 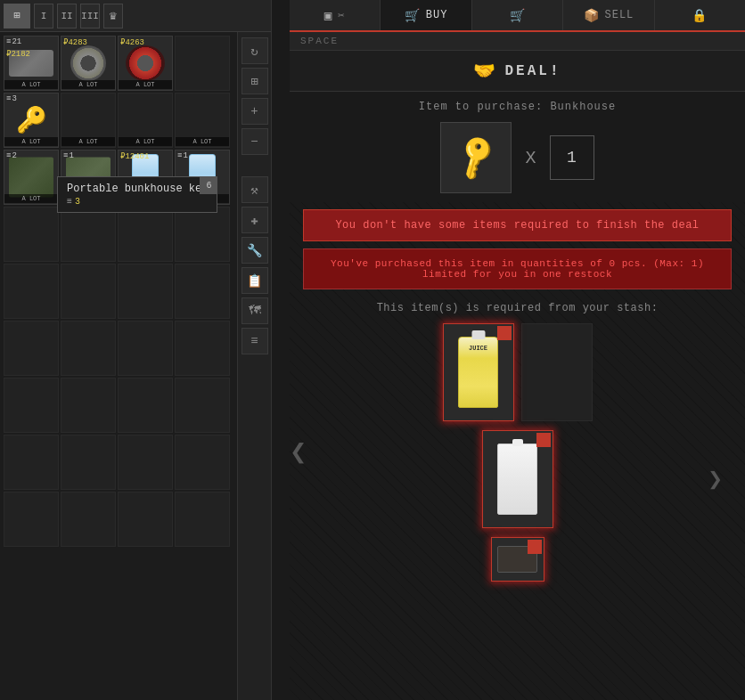 I want to click on item-corner-marker, so click(x=504, y=333).